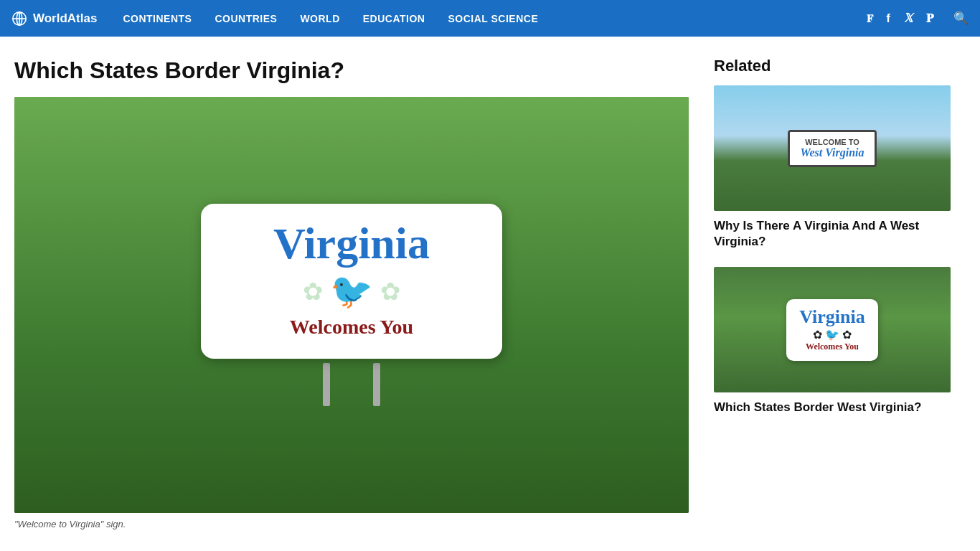  I want to click on related-image-1: WELCOME TO West Virginia, so click(832, 148).